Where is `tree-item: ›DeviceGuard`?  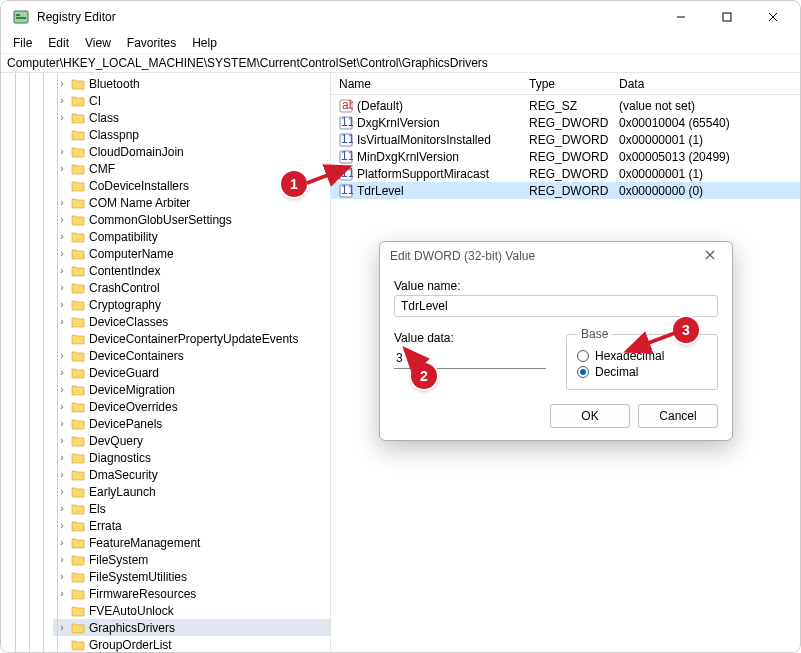 tree-item: ›DeviceGuard is located at coordinates (192, 372).